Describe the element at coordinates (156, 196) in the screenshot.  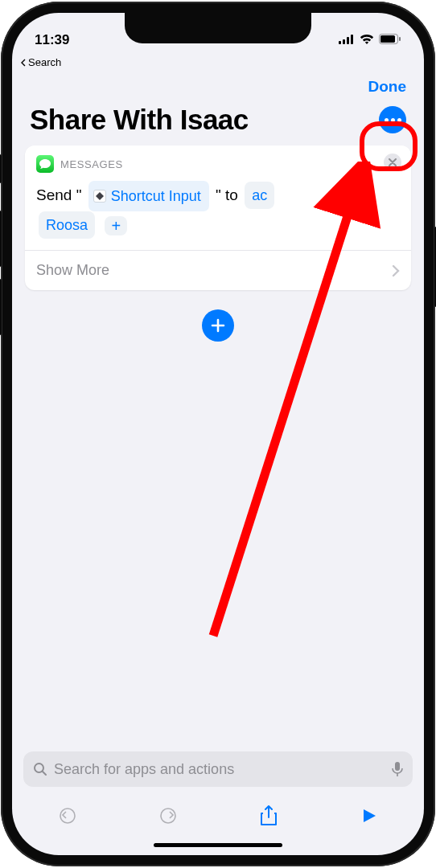
I see `shortcut-input-label: Shortcut Input` at that location.